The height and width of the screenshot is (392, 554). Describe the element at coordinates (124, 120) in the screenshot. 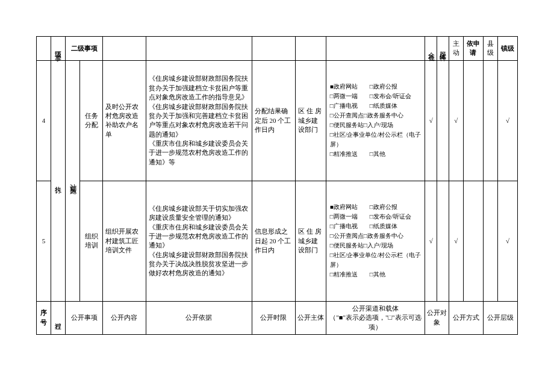

I see `row4-content: 及时公开农村危房改造补助农户名单` at that location.